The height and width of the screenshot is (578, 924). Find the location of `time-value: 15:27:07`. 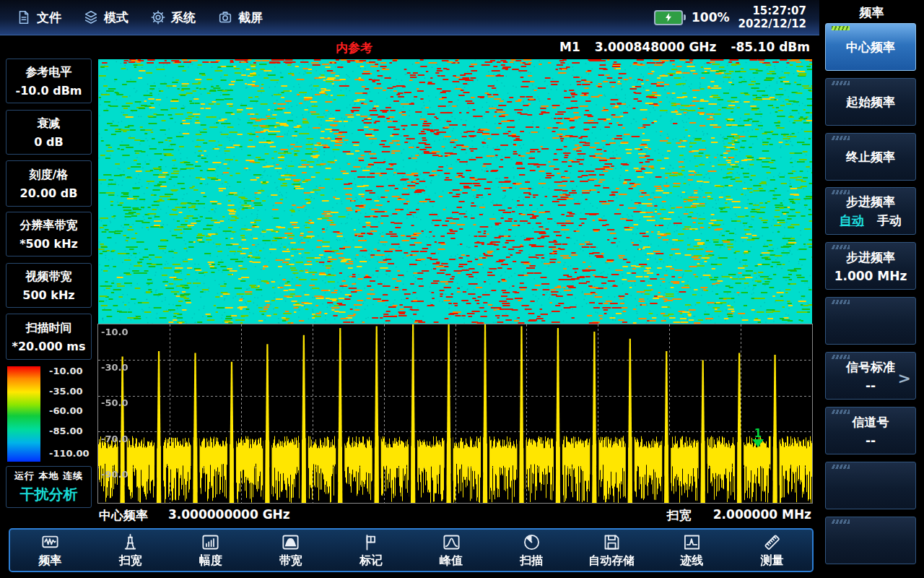

time-value: 15:27:07 is located at coordinates (772, 11).